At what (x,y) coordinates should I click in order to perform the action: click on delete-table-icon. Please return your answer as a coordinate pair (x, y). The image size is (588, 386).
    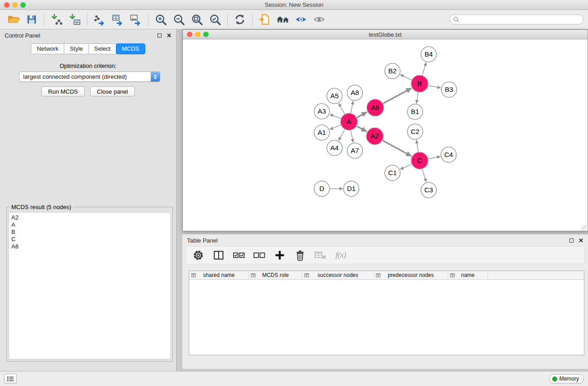
    Looking at the image, I should click on (320, 255).